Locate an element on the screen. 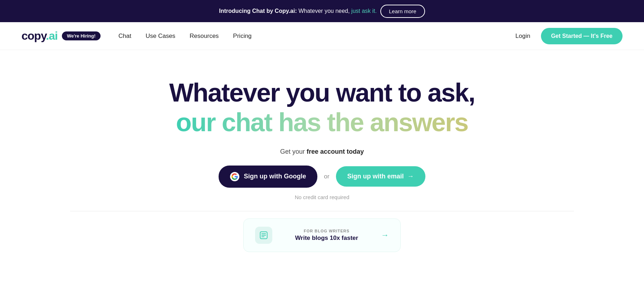  google-icon is located at coordinates (235, 177).